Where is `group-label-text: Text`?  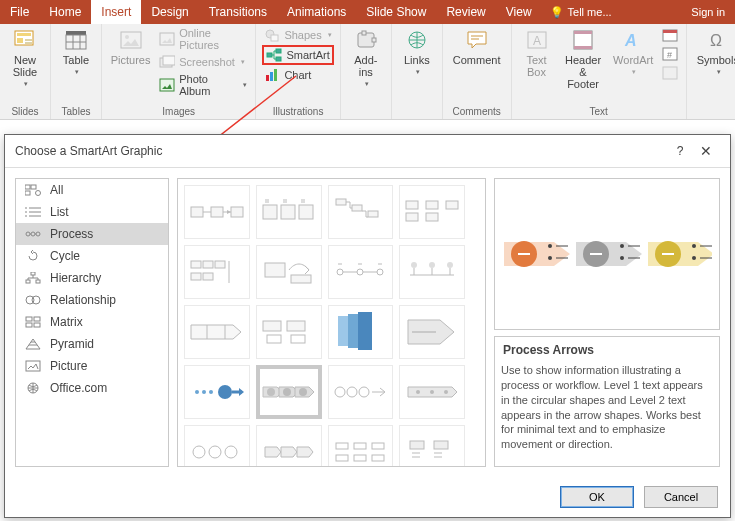
group-label-text: Text is located at coordinates (599, 112).